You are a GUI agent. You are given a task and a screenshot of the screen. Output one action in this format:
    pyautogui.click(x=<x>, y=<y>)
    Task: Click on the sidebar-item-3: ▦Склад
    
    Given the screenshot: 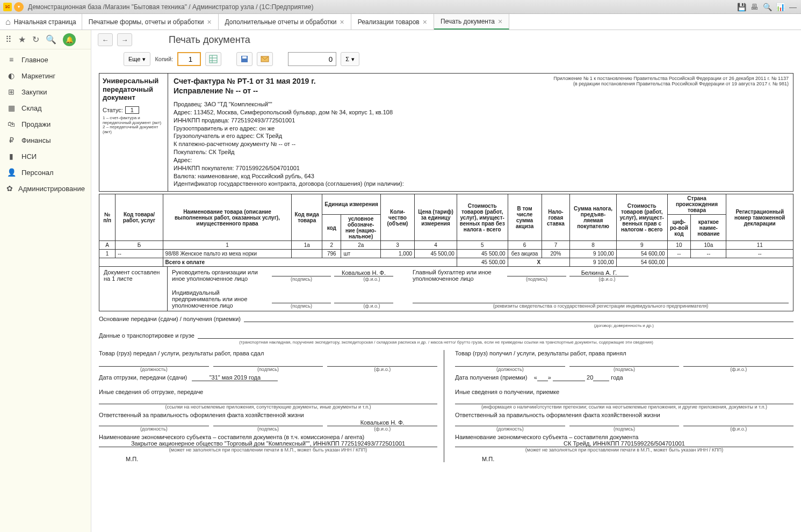 What is the action you would take?
    pyautogui.click(x=45, y=108)
    